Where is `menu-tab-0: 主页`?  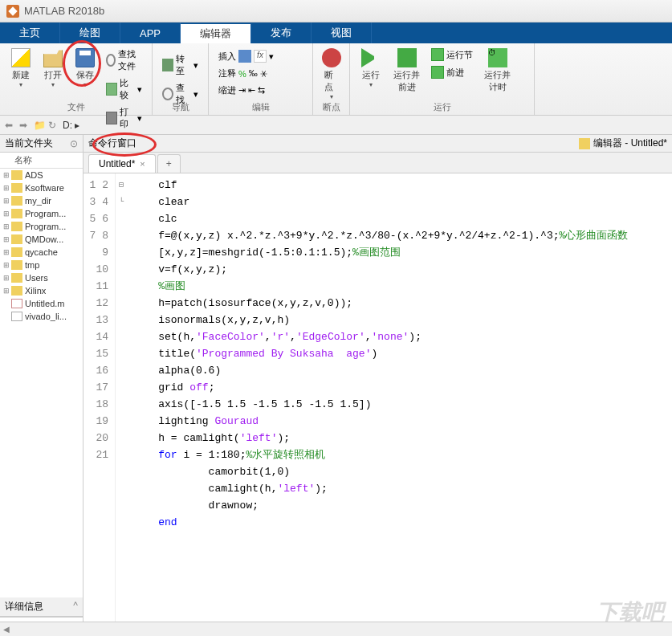 menu-tab-0: 主页 is located at coordinates (31, 33).